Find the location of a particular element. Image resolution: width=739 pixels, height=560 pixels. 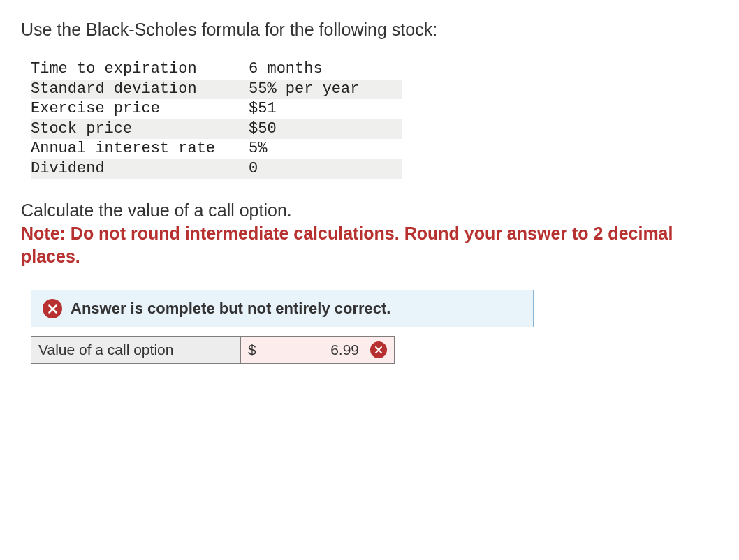

answer-value-cell: $ 6.99 is located at coordinates (318, 351).